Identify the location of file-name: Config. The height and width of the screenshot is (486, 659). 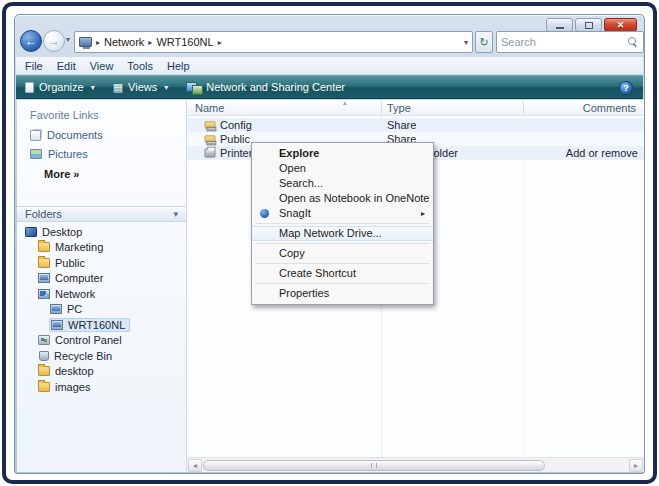
(236, 125).